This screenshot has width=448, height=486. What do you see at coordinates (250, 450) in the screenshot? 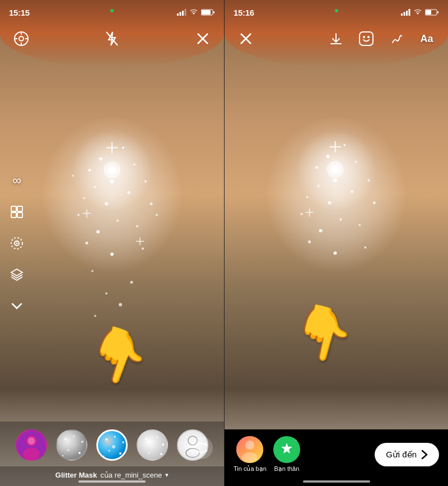
I see `story-avatar-inner` at bounding box center [250, 450].